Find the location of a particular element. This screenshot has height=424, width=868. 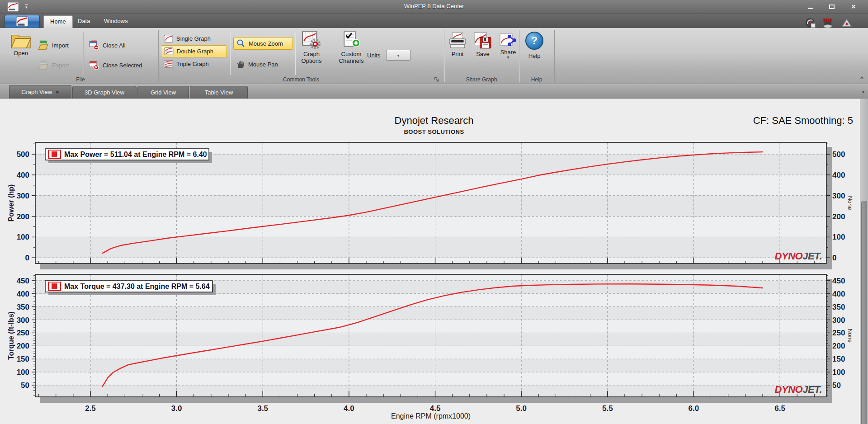

svg-text: 450 is located at coordinates (23, 281).